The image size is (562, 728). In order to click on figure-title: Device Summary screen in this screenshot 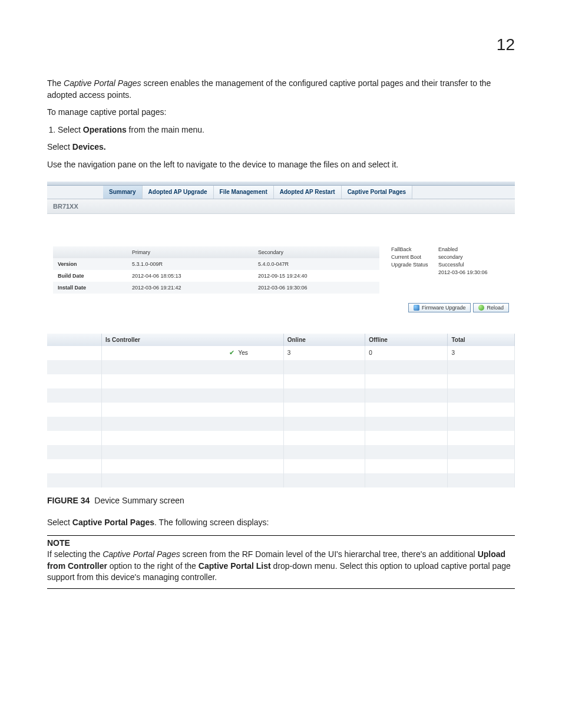, I will do `click(139, 500)`.